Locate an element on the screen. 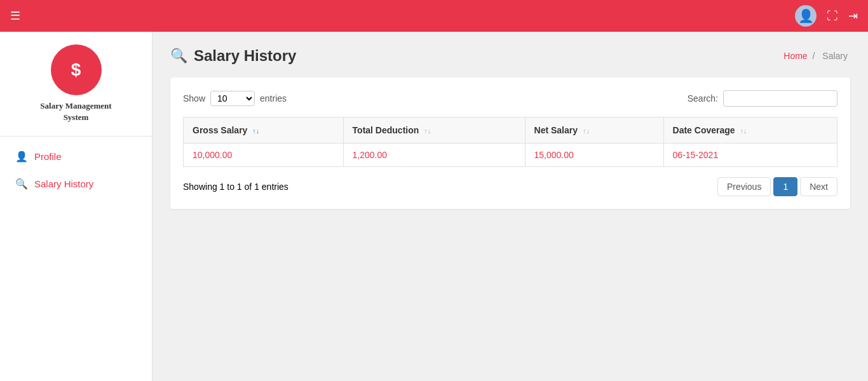 This screenshot has width=868, height=381. sort-icon-net: ↑↓ is located at coordinates (586, 131).